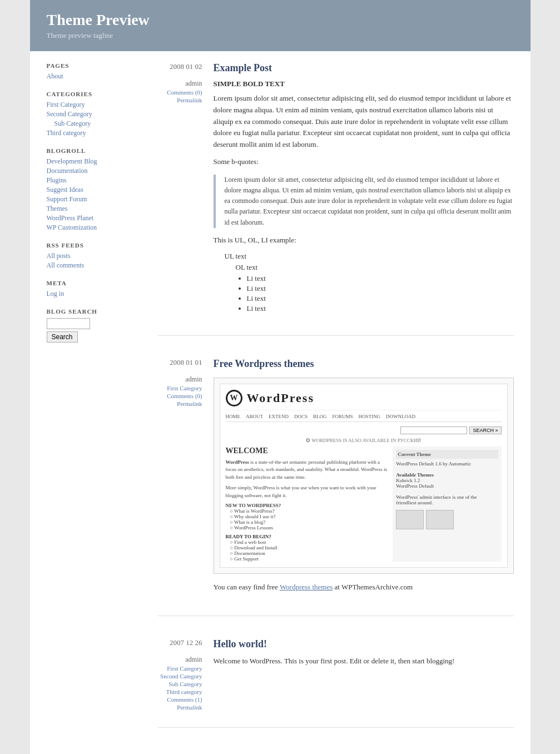 This screenshot has height=754, width=560. Describe the element at coordinates (264, 364) in the screenshot. I see `post-title-link-2: Free Wordpress themes` at that location.